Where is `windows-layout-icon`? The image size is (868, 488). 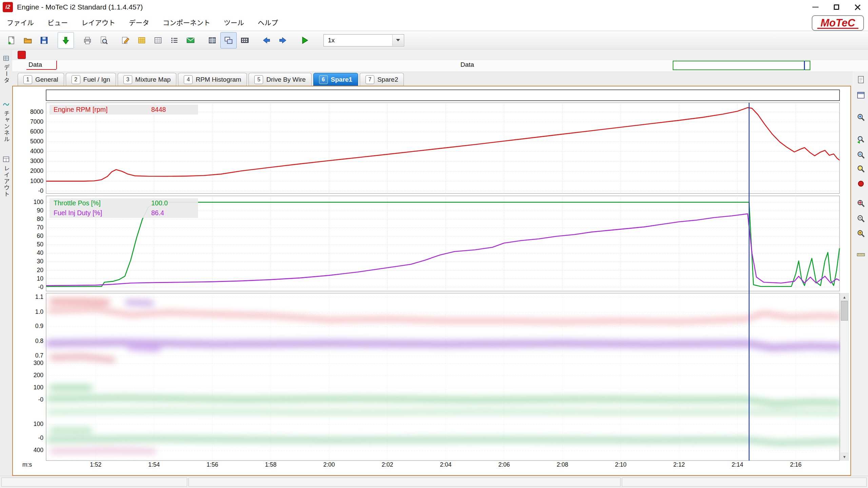
windows-layout-icon is located at coordinates (229, 40).